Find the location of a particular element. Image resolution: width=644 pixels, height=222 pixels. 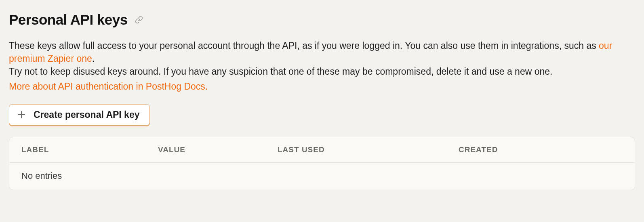

plus-icon is located at coordinates (21, 115).